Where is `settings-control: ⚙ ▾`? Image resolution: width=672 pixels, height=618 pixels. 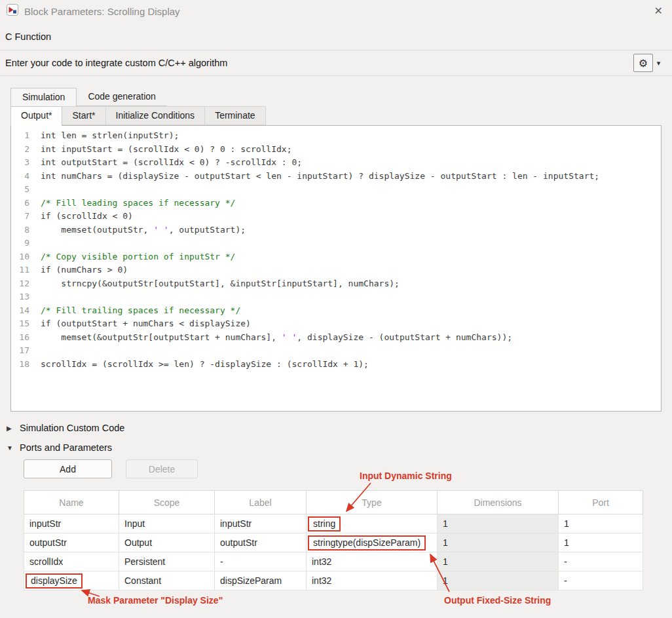 settings-control: ⚙ ▾ is located at coordinates (648, 63).